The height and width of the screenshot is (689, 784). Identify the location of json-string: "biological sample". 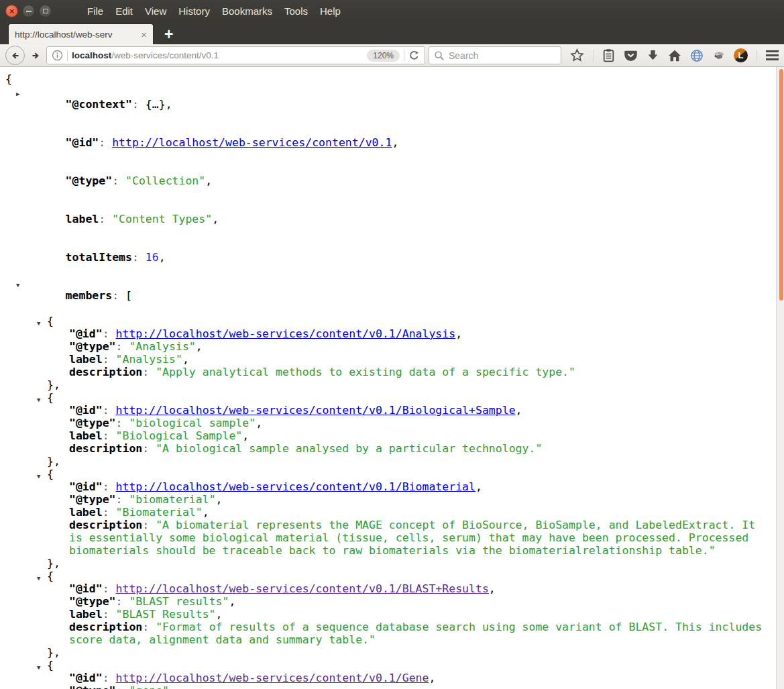
(192, 423).